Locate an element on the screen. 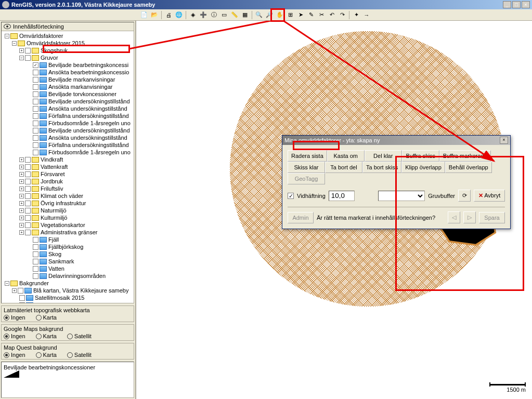  buffraskiss-button: Buffra skiss is located at coordinates (421, 156).